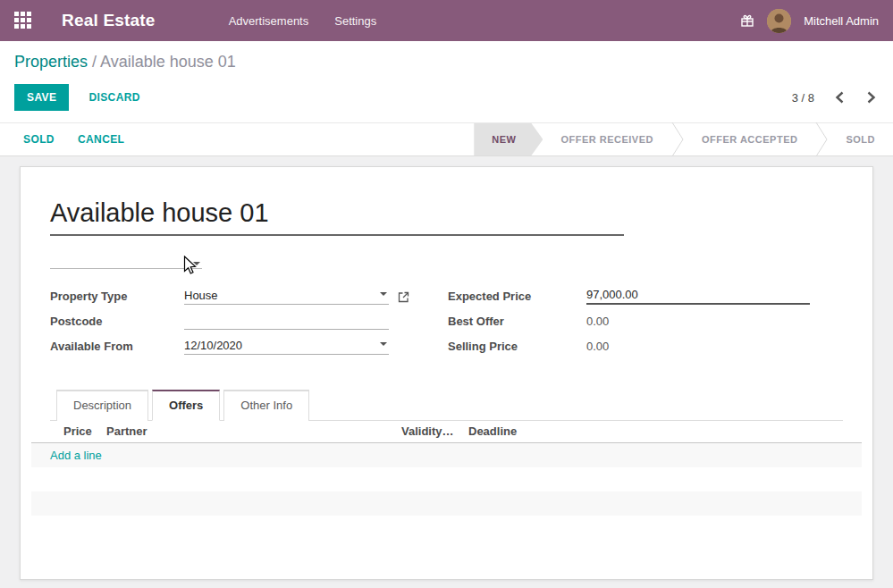  I want to click on discard-button: DISCARD, so click(114, 97).